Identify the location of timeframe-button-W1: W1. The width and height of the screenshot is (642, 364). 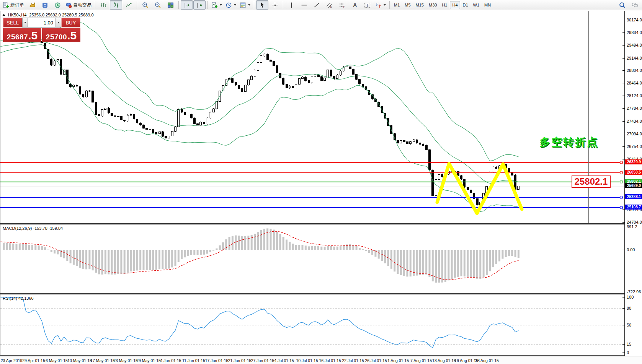
(476, 5).